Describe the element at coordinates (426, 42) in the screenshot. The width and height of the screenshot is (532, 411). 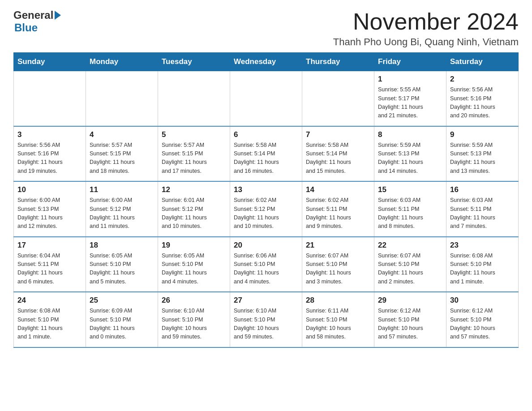
I see `calendar-subtitle: Thanh Pho Uong Bi, Quang Ninh, Vietnam` at that location.